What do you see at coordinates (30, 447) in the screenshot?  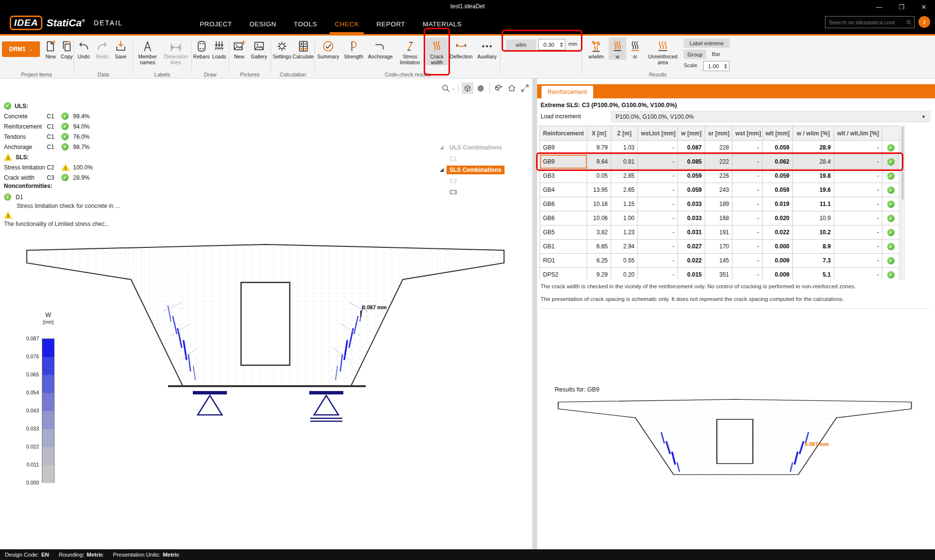 I see `legend-value: 0.022` at bounding box center [30, 447].